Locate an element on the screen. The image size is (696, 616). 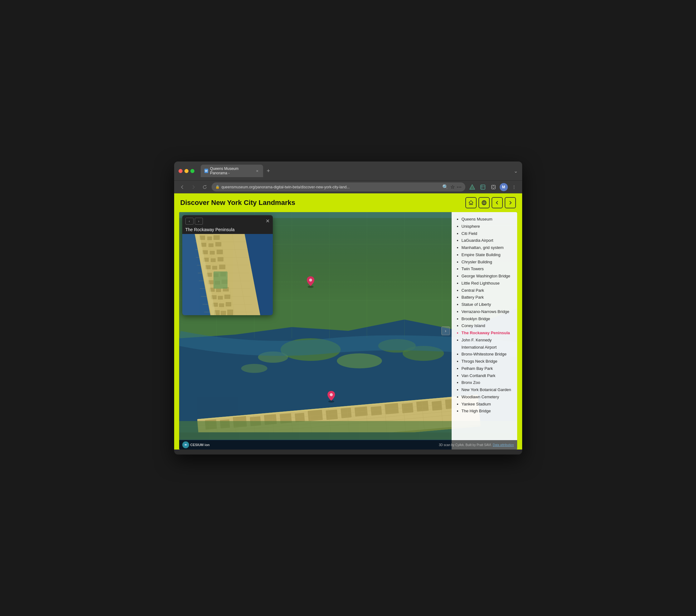
landmark-item-battery-park: Battery Park is located at coordinates (487, 298).